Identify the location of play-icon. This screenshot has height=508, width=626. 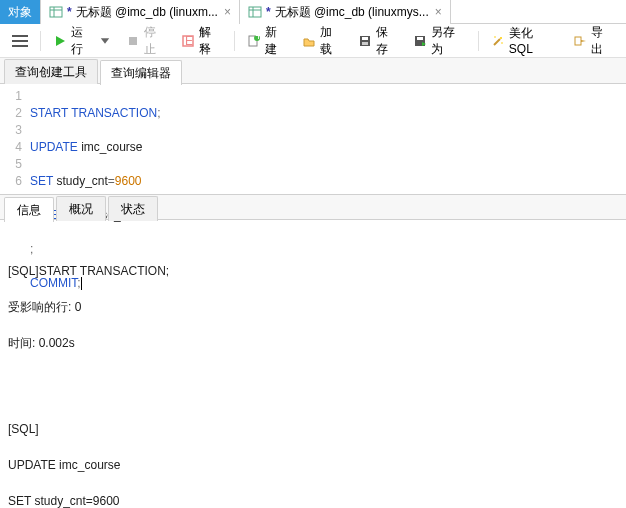
(60, 41).